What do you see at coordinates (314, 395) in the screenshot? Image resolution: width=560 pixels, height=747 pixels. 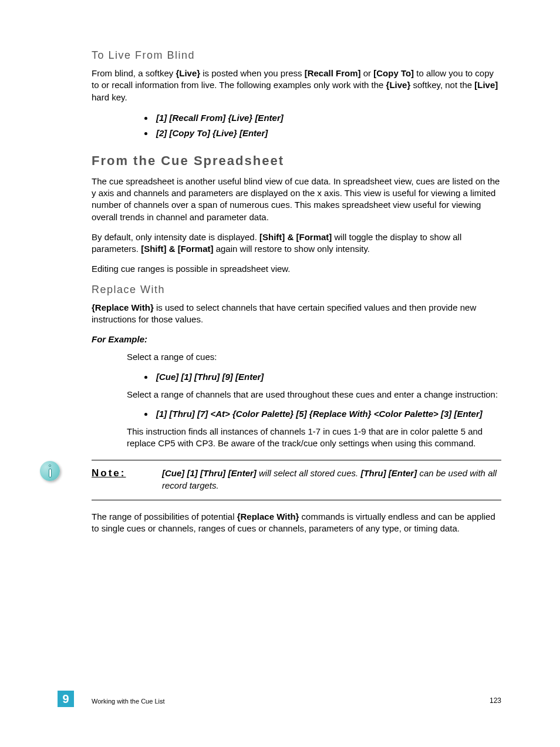 I see `paragraph: Select a range of channels that are used…` at bounding box center [314, 395].